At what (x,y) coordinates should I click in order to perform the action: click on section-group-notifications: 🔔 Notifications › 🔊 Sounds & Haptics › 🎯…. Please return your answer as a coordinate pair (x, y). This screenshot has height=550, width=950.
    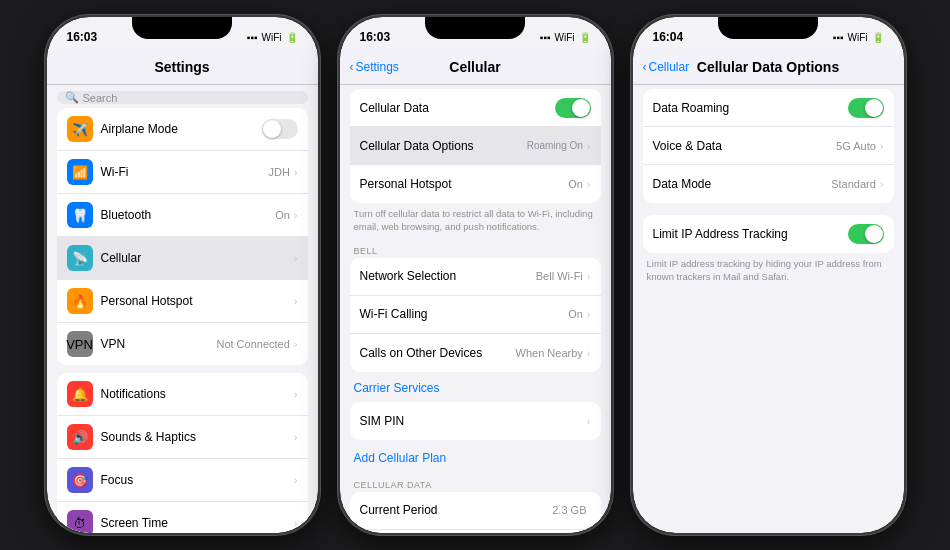
    Looking at the image, I should click on (182, 453).